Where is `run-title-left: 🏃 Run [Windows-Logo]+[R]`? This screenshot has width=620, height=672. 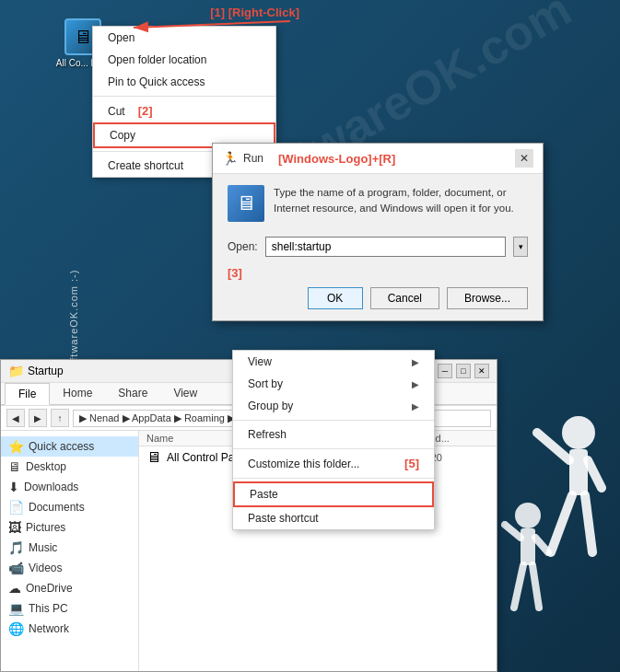 run-title-left: 🏃 Run [Windows-Logo]+[R] is located at coordinates (309, 158).